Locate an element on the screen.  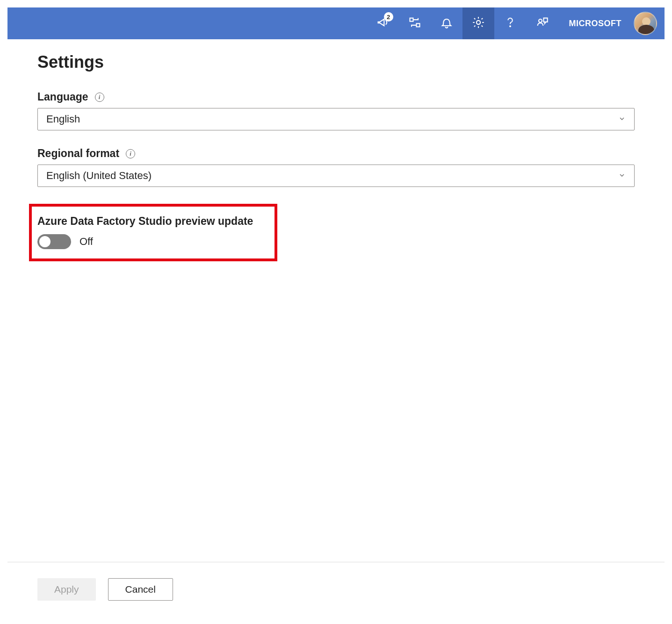
help-icon is located at coordinates (510, 23).